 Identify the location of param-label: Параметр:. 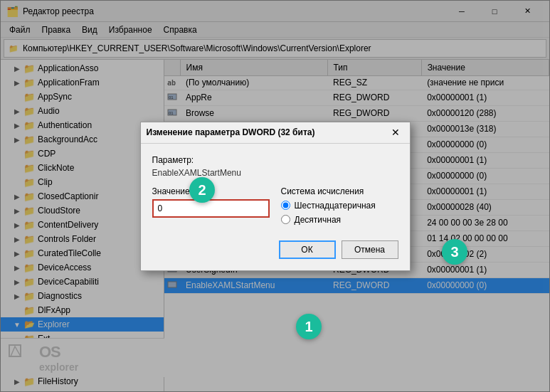
(275, 160).